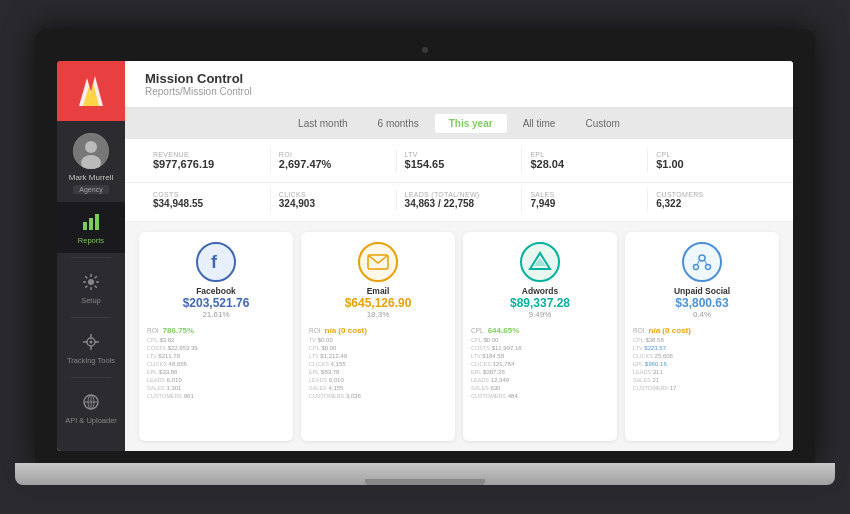 This screenshot has width=850, height=514. Describe the element at coordinates (354, 396) in the screenshot. I see `email-customers: 3,036` at that location.